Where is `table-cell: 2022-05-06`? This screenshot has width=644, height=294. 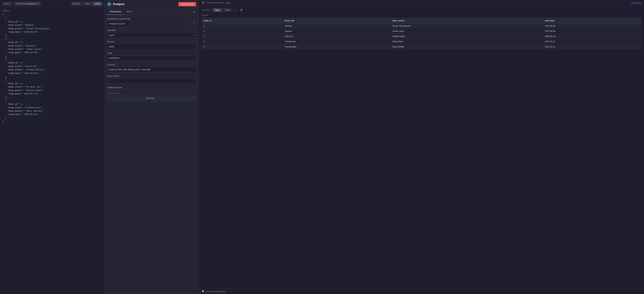 table-cell: 2022-05-06 is located at coordinates (592, 31).